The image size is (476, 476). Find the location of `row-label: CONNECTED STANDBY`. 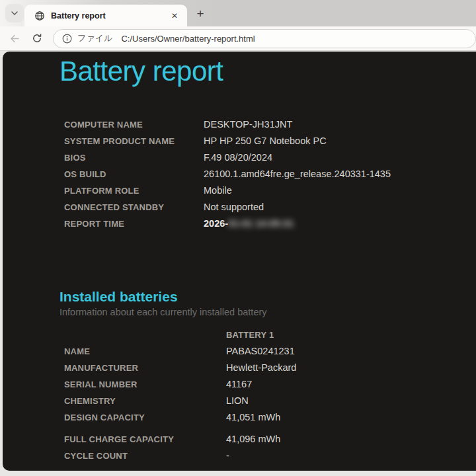

row-label: CONNECTED STANDBY is located at coordinates (134, 208).